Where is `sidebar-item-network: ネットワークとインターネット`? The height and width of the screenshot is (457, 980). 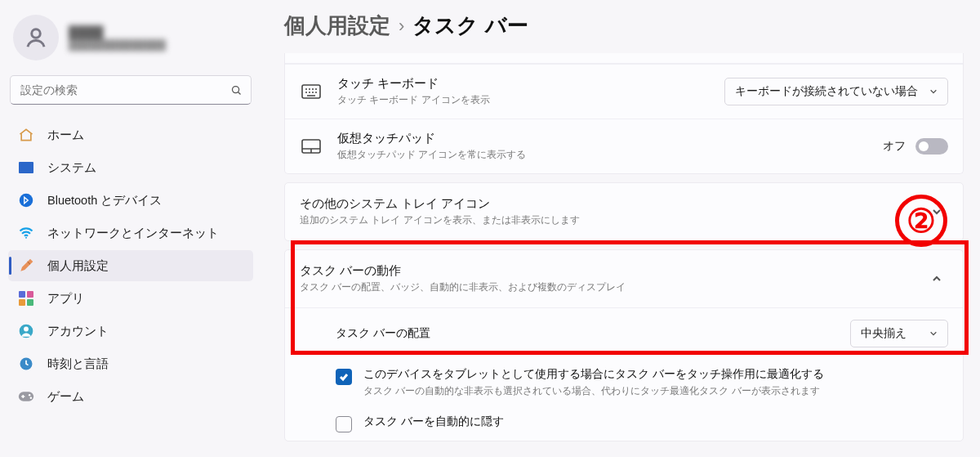 sidebar-item-network: ネットワークとインターネット is located at coordinates (131, 233).